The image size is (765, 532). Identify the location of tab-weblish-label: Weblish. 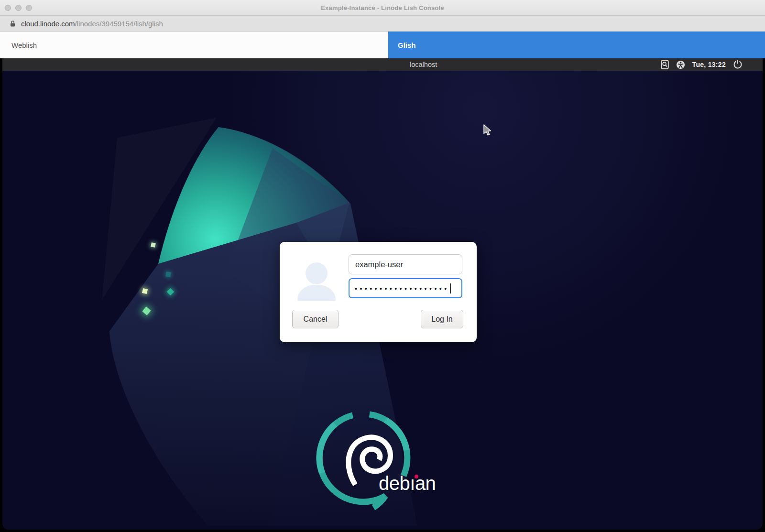
(24, 45).